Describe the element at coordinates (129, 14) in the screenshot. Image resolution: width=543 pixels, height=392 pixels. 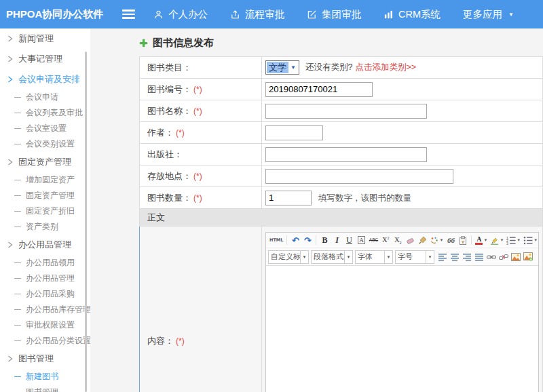
I see `hamburger-menu-icon` at that location.